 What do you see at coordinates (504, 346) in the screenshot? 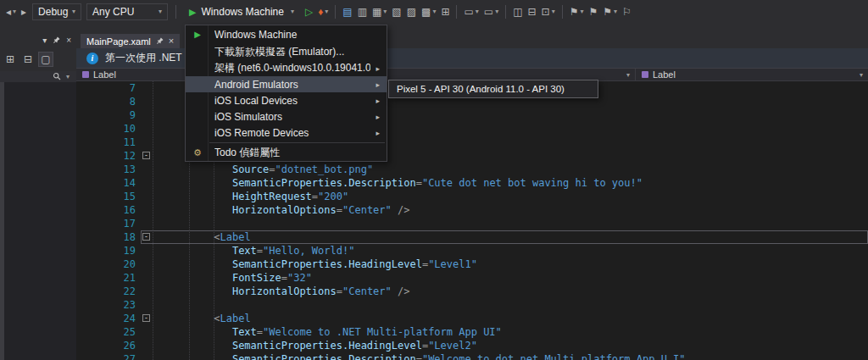
I see `code-text: SemanticProperties.HeadingLevel="Level2"` at bounding box center [504, 346].